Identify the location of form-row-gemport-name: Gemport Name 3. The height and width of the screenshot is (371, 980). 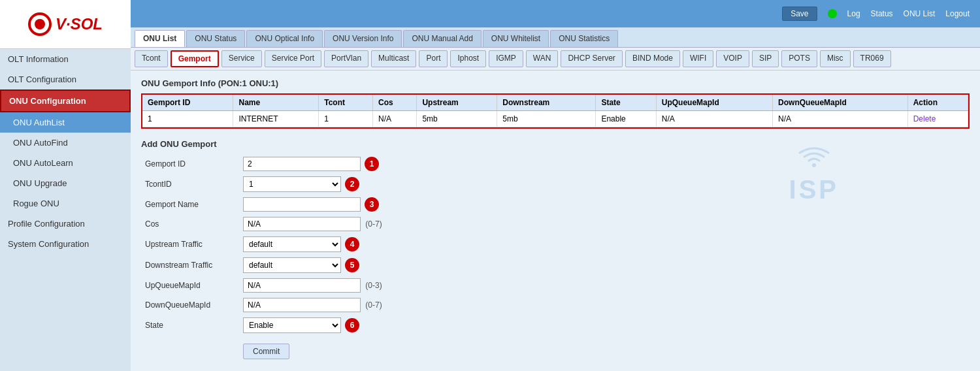
(264, 204).